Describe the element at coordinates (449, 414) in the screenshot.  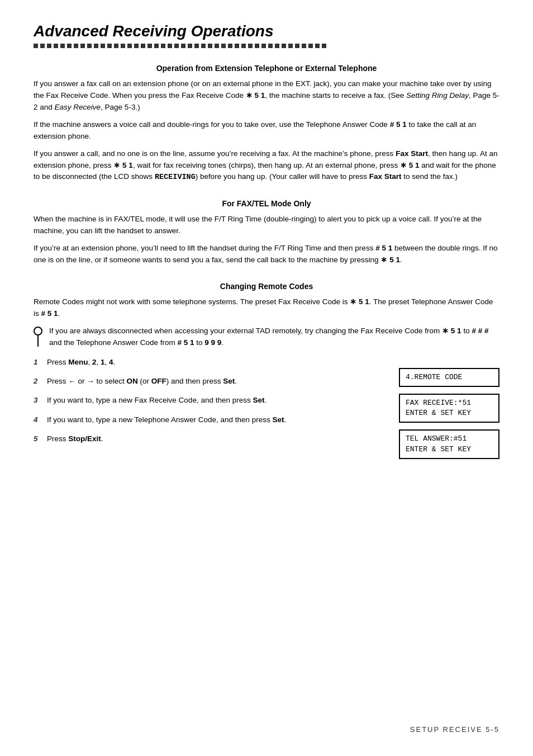
I see `lcd-column: 4.REMOTE CODE FAX RECEIVE:*51ENTER & SET…` at that location.